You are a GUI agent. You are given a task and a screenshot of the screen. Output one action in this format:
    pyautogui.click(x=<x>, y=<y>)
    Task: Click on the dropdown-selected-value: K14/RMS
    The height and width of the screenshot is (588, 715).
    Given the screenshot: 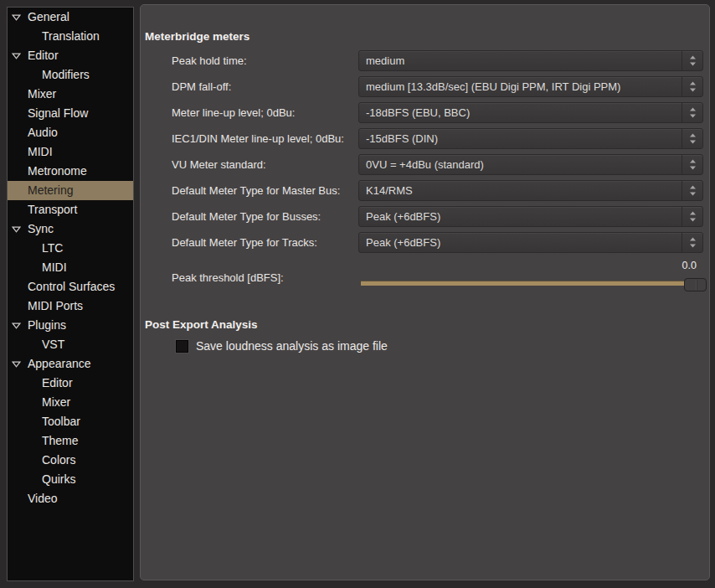 What is the action you would take?
    pyautogui.click(x=389, y=191)
    